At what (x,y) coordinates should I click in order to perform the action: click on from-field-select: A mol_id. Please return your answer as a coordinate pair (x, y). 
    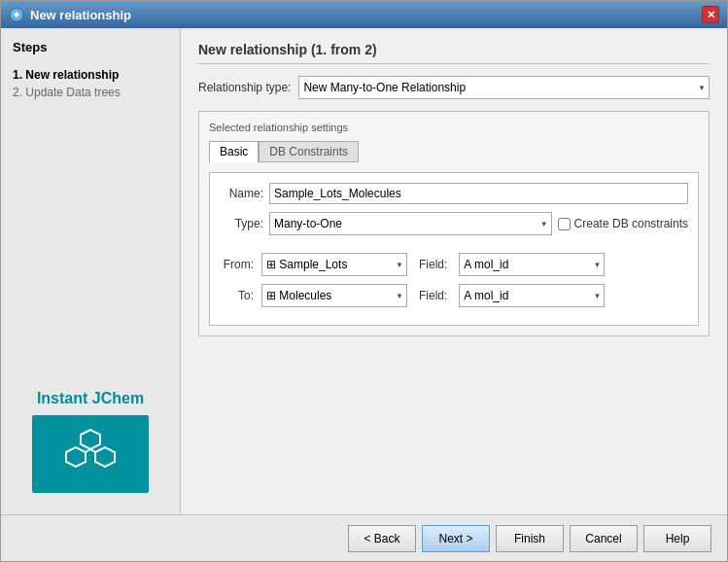
    Looking at the image, I should click on (532, 264).